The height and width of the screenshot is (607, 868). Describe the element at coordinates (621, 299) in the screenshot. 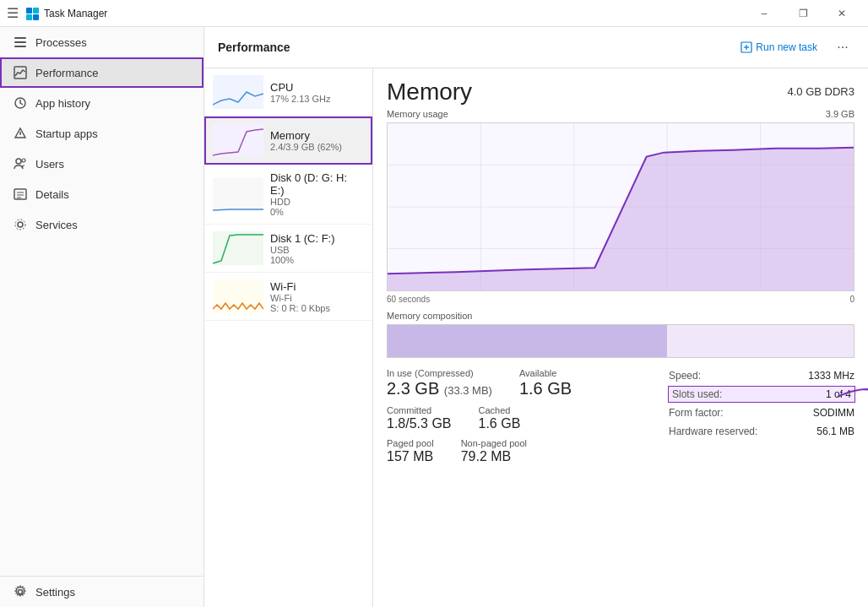

I see `chart-labels: 60 seconds 0` at that location.